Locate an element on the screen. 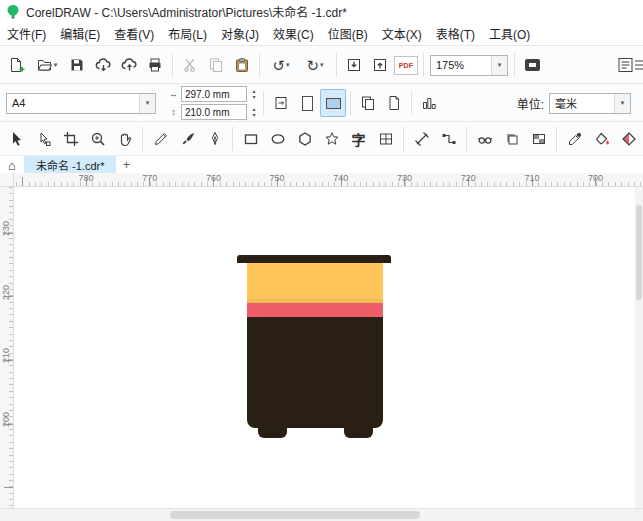 The width and height of the screenshot is (643, 521). new-document-button is located at coordinates (17, 65).